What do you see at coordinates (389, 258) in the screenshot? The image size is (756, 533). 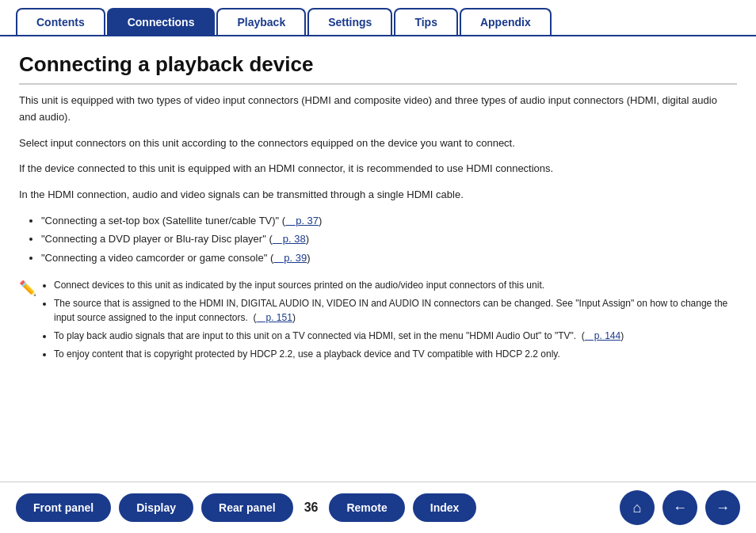 I see `list-item: "Connecting a video camcorder or game co…` at bounding box center [389, 258].